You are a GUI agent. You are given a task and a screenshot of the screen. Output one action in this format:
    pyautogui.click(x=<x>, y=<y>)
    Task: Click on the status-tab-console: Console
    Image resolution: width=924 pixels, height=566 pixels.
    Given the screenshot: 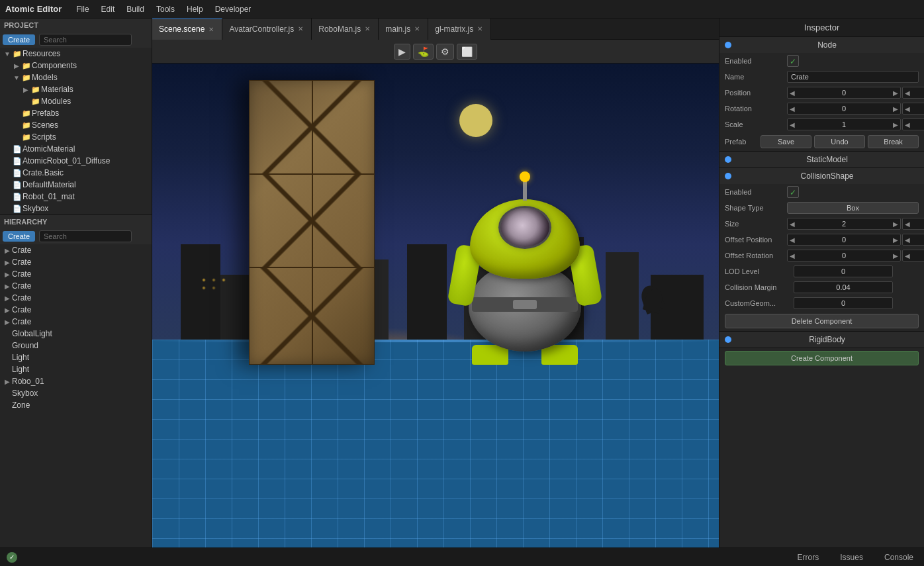 What is the action you would take?
    pyautogui.click(x=899, y=557)
    